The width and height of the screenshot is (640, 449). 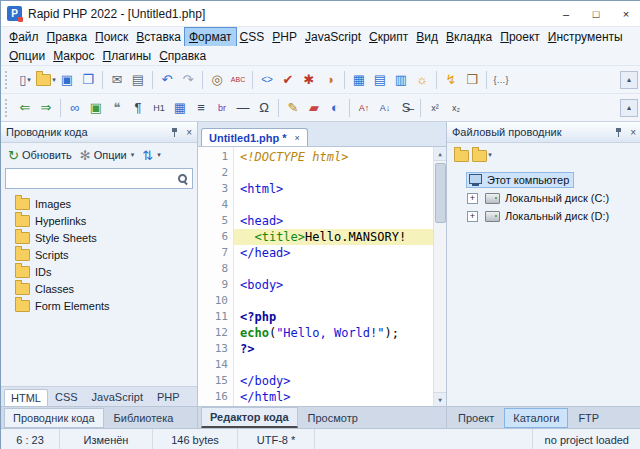 What do you see at coordinates (27, 56) in the screenshot?
I see `menu-item-Опции: Опции` at bounding box center [27, 56].